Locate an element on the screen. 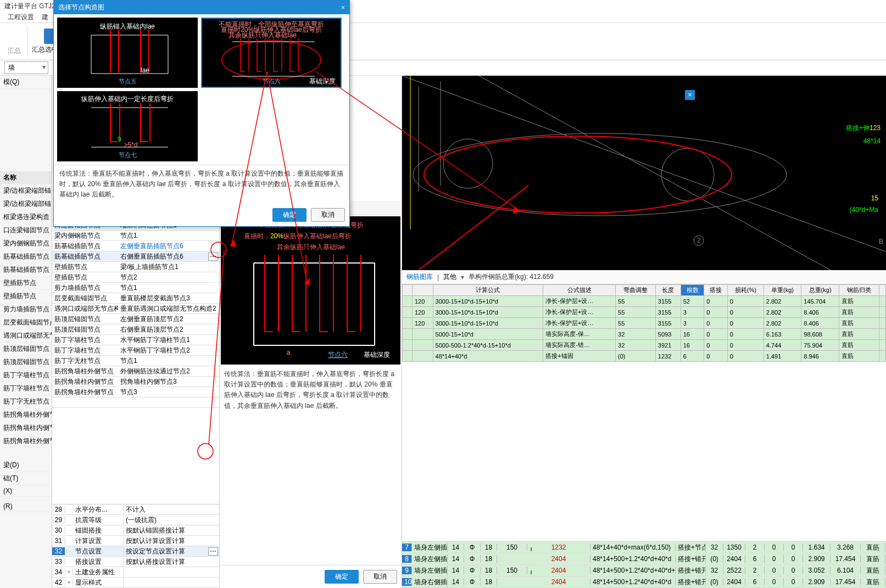 This screenshot has height=588, width=886. menu-build: 建 is located at coordinates (45, 18).